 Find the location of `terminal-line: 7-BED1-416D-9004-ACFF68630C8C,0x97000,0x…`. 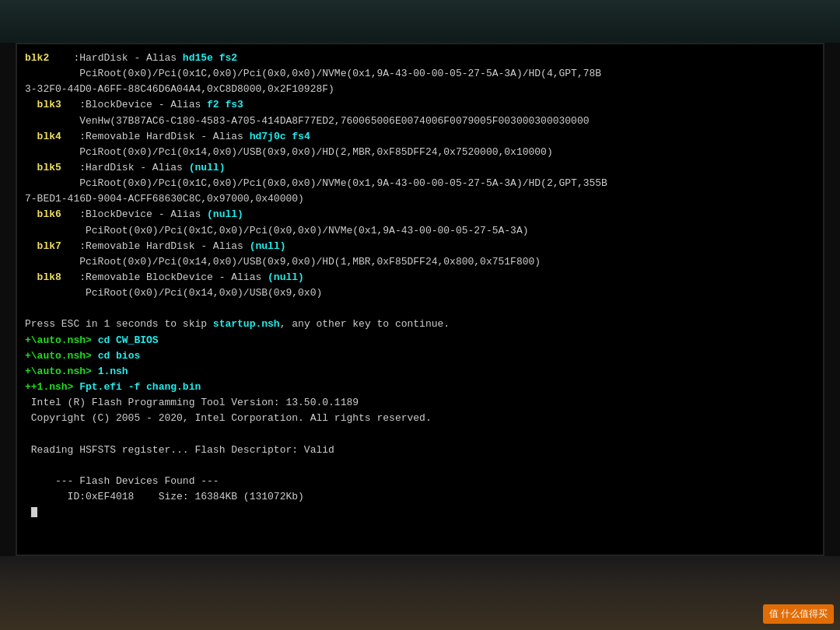

terminal-line: 7-BED1-416D-9004-ACFF68630C8C,0x97000,0x… is located at coordinates (420, 199).